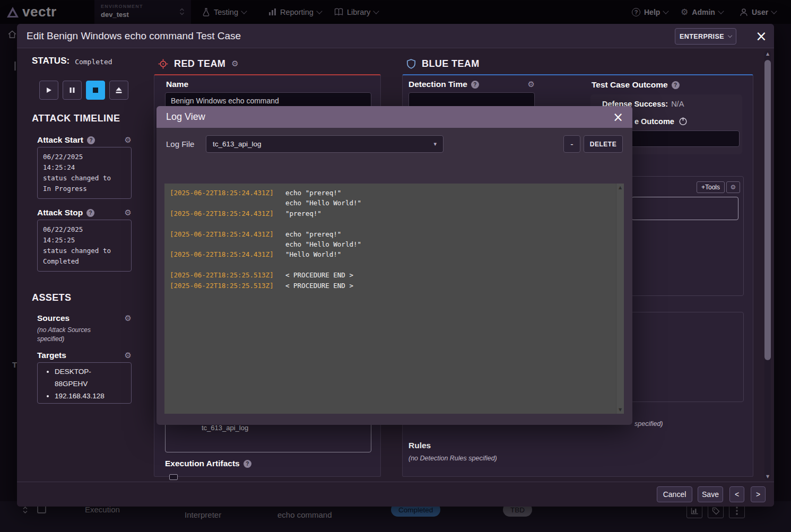 This screenshot has height=532, width=791. Describe the element at coordinates (744, 12) in the screenshot. I see `user-icon` at that location.